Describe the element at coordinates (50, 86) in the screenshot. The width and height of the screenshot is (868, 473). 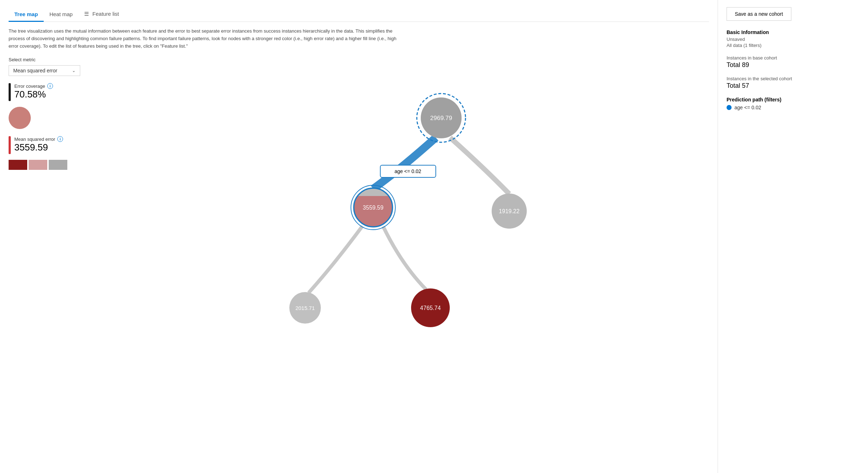
I see `error-coverage-info-icon: i` at that location.